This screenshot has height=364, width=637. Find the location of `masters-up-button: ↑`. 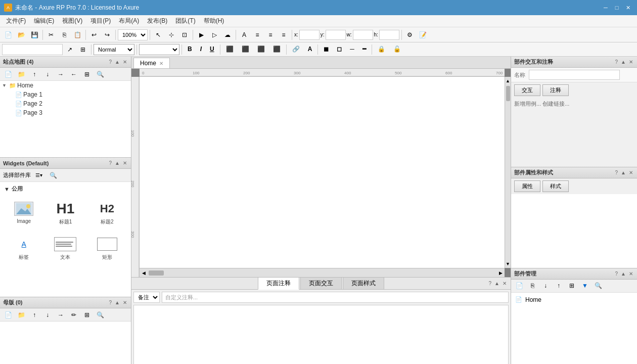

masters-up-button: ↑ is located at coordinates (34, 315).